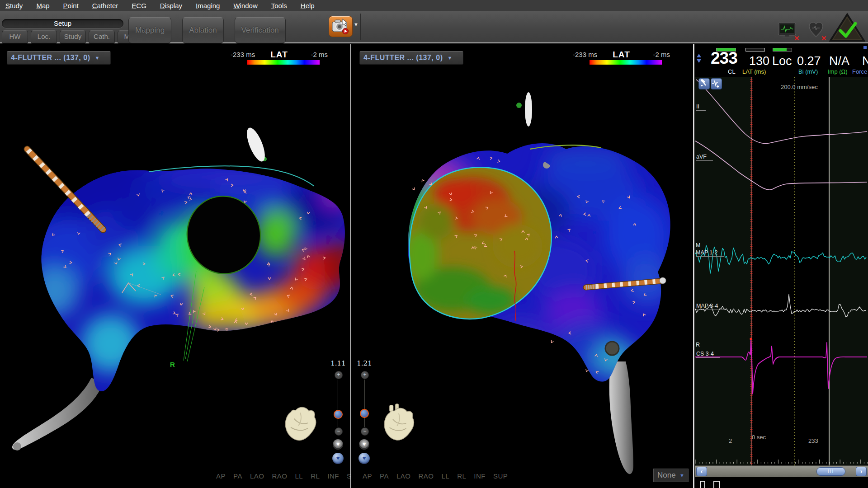 This screenshot has width=868, height=488. I want to click on scroll-left-button: ‹, so click(702, 472).